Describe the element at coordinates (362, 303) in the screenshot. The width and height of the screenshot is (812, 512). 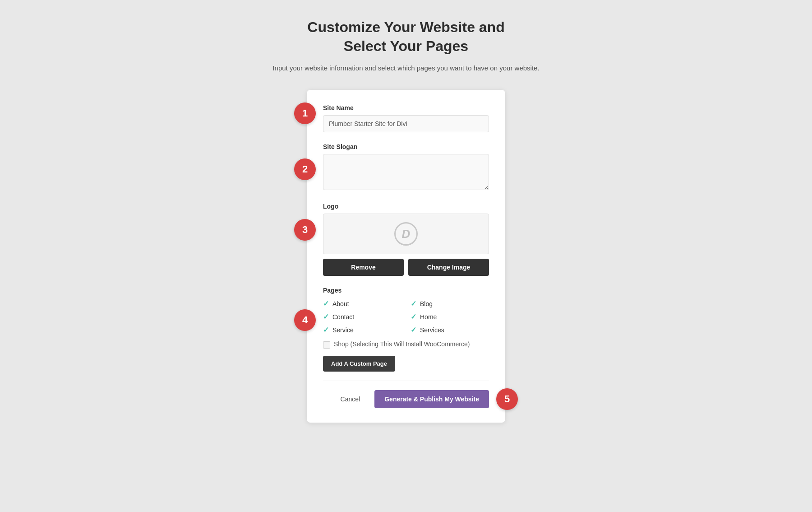
I see `page-item-about: ✓ About` at that location.